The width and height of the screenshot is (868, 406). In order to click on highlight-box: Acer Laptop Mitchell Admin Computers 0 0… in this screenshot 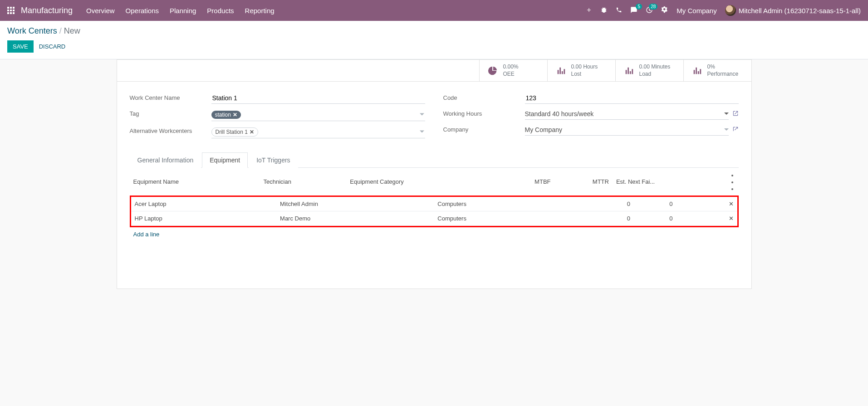, I will do `click(434, 211)`.